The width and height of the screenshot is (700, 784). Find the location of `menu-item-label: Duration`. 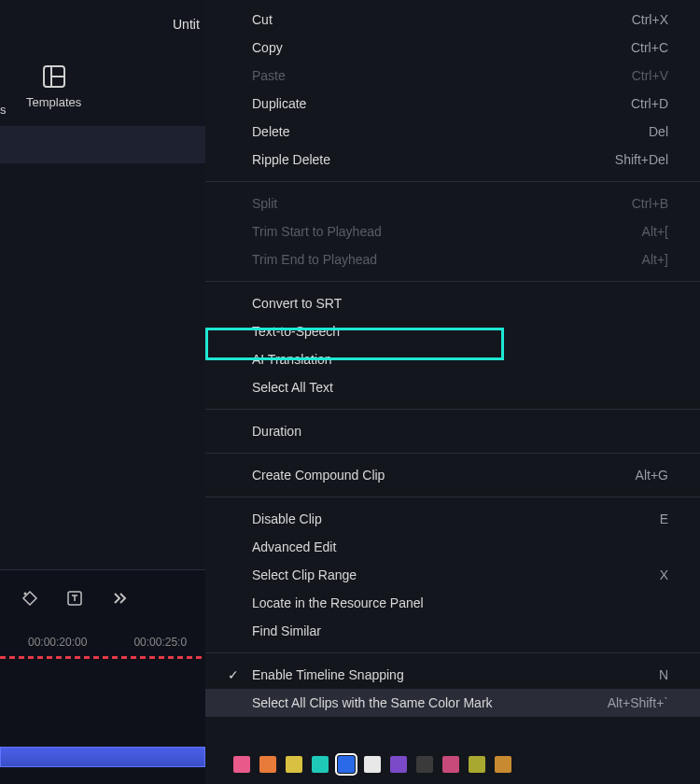

menu-item-label: Duration is located at coordinates (276, 431).